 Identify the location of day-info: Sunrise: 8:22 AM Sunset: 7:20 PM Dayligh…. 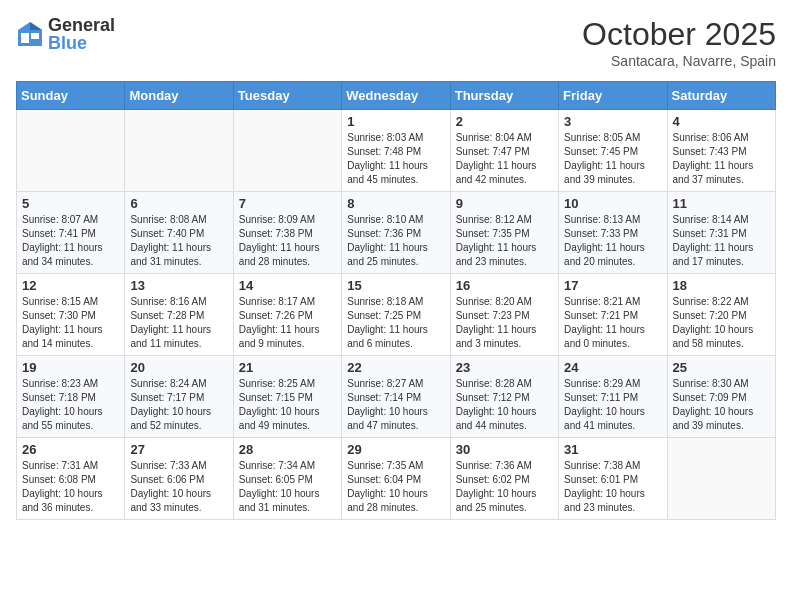
(722, 323).